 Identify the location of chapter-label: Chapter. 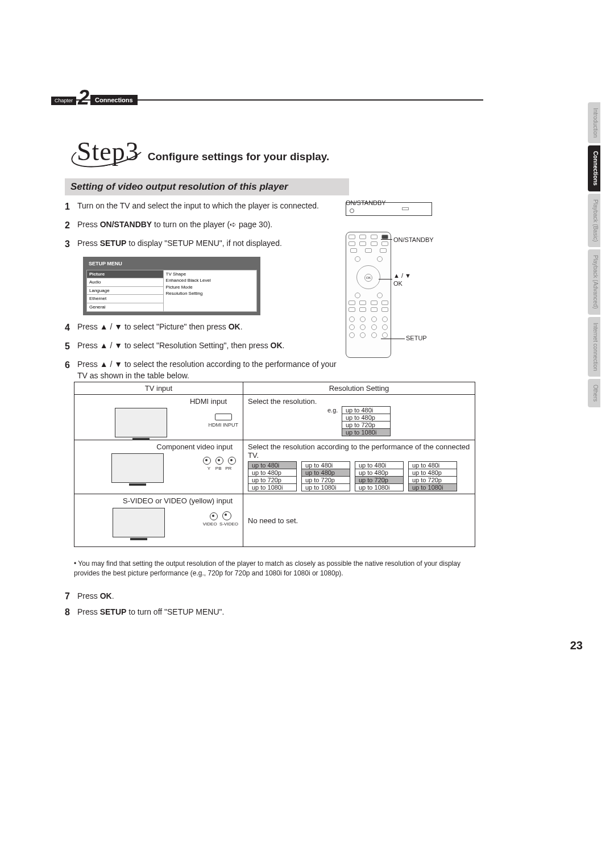
(64, 101).